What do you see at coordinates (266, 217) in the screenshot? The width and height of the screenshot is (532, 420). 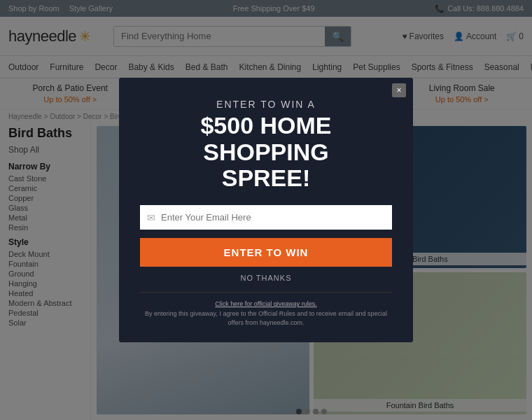 I see `email-row: ✉` at bounding box center [266, 217].